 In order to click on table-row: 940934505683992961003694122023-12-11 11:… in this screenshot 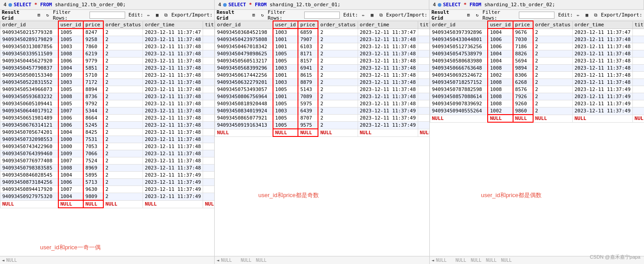, I will do `click(322, 68)`.